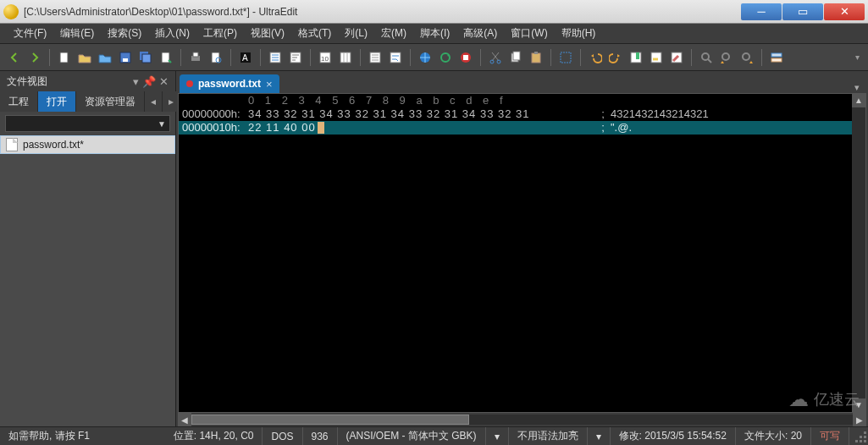 The height and width of the screenshot is (445, 868). What do you see at coordinates (859, 253) in the screenshot?
I see `vertical-scrollbar: ▲ ▼` at bounding box center [859, 253].